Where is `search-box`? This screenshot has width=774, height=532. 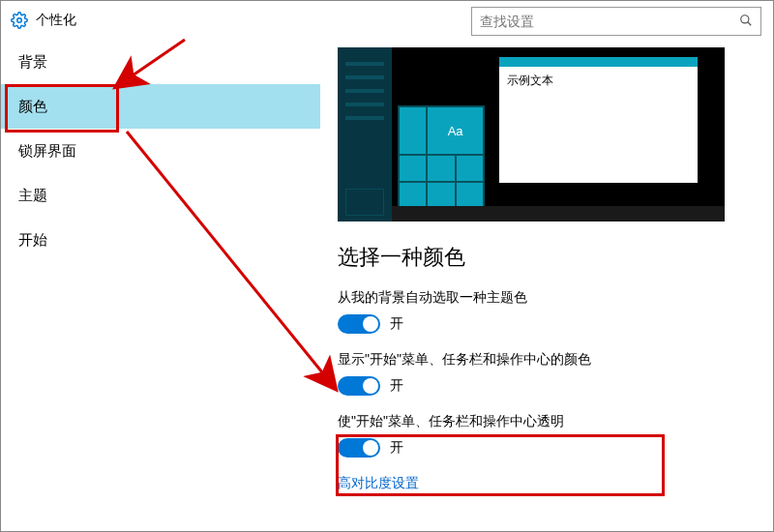 search-box is located at coordinates (616, 21).